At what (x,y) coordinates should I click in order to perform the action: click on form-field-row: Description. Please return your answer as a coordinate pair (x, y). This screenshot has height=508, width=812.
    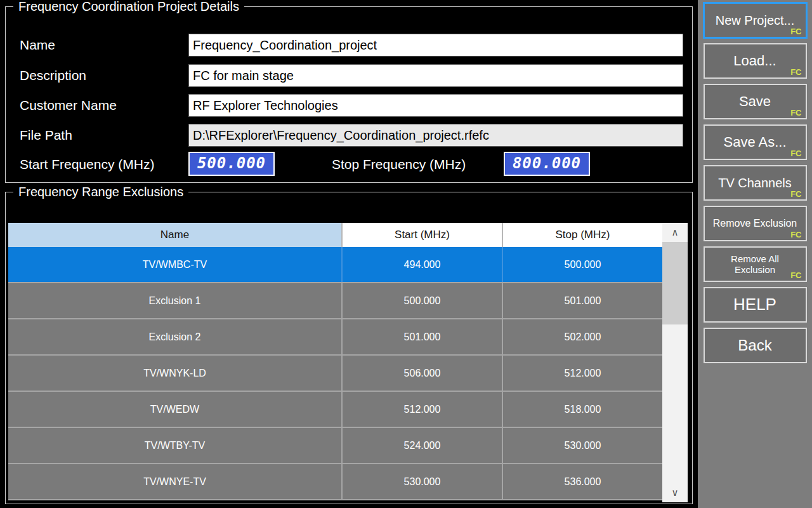
    Looking at the image, I should click on (349, 76).